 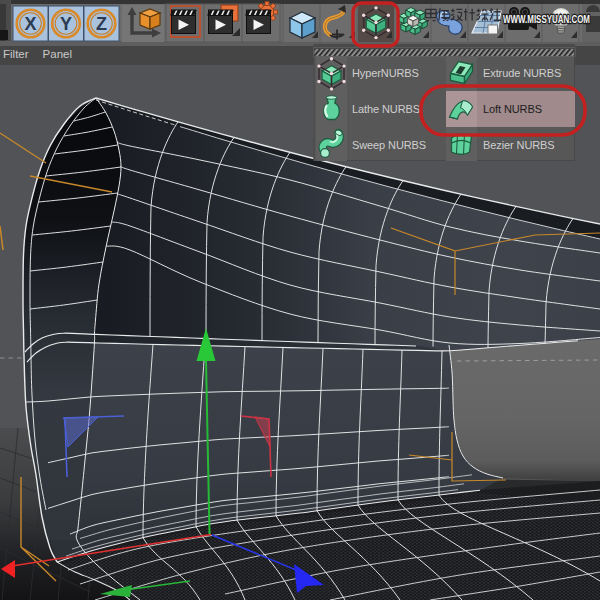 What do you see at coordinates (386, 73) in the screenshot?
I see `svg-text: HyperNURBS` at bounding box center [386, 73].